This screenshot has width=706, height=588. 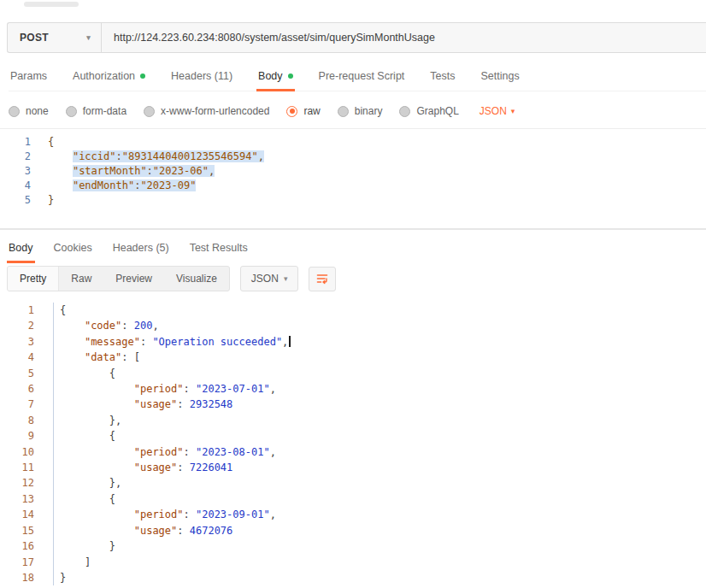 What do you see at coordinates (270, 279) in the screenshot?
I see `response-language-select: JSON ▾` at bounding box center [270, 279].